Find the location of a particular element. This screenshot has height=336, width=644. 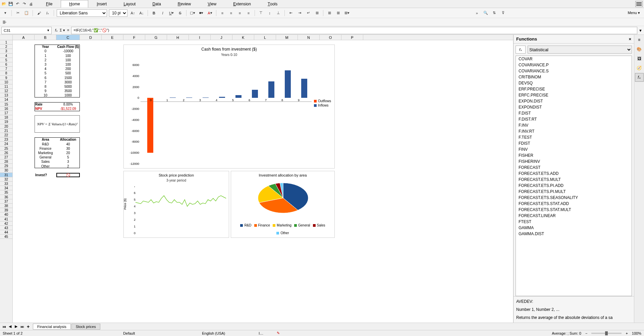

row-header-6: 6 is located at coordinates (6, 64).